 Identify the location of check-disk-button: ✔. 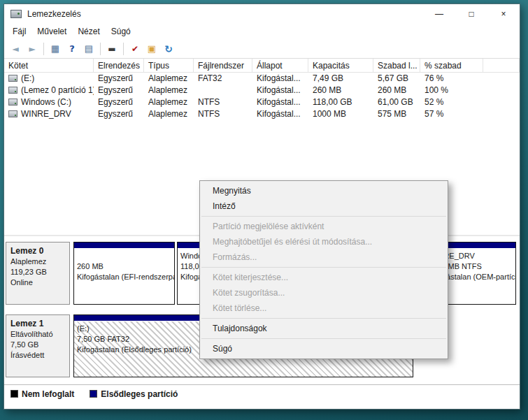
(135, 49).